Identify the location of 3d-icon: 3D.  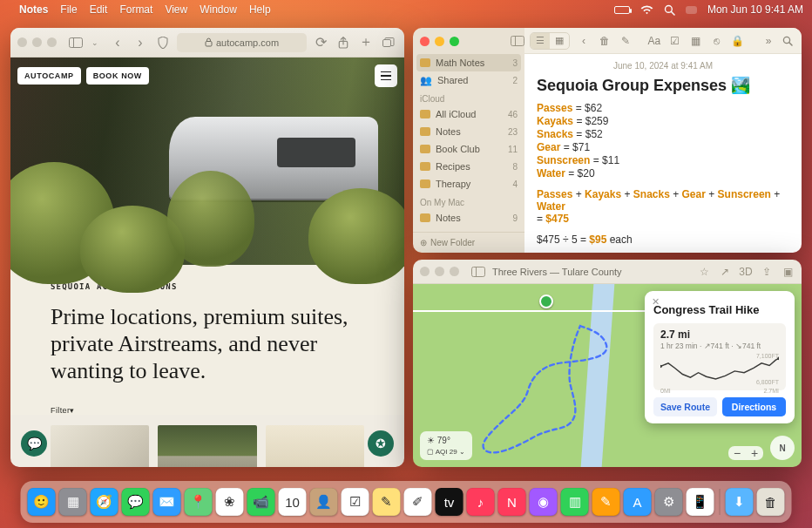
(746, 272).